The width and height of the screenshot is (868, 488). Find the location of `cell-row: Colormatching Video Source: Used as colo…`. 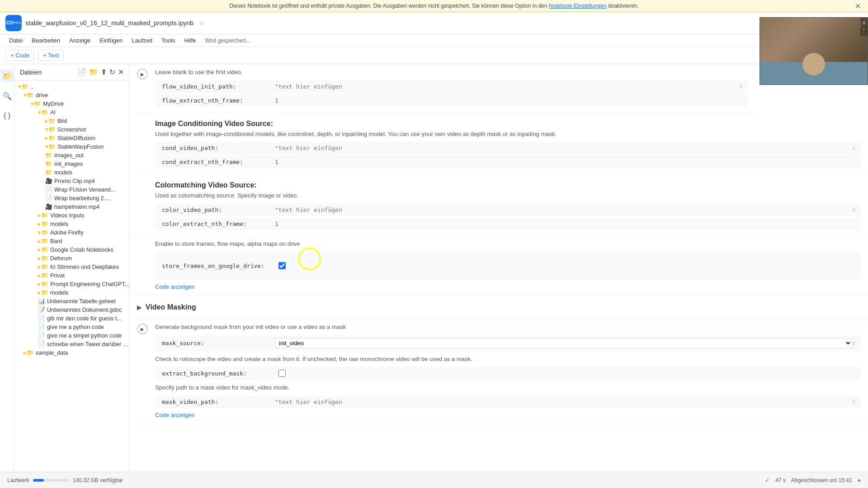

cell-row: Colormatching Video Source: Used as colo… is located at coordinates (499, 205).